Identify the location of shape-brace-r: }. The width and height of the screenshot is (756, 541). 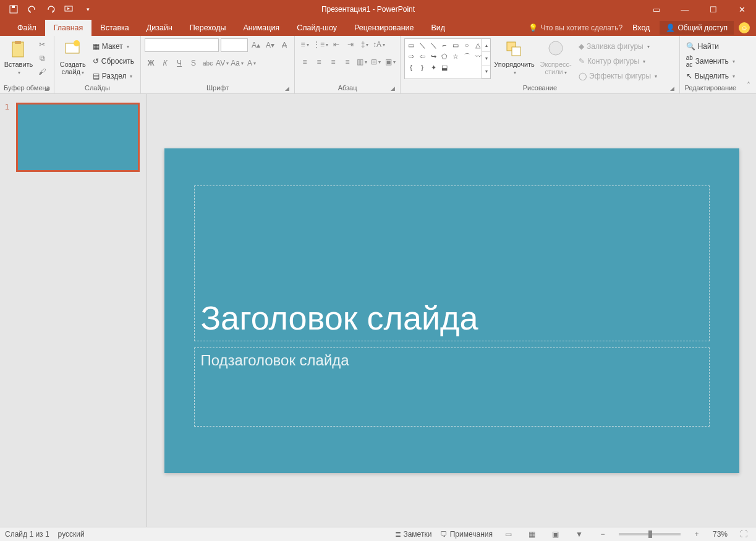
(422, 67).